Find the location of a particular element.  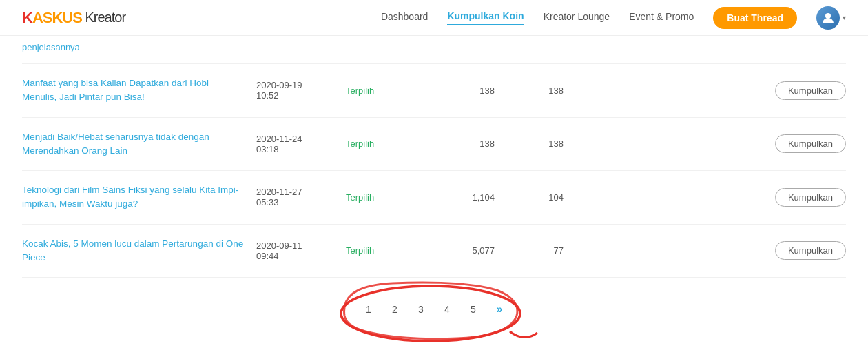

page-btn-5: 5 is located at coordinates (473, 309).